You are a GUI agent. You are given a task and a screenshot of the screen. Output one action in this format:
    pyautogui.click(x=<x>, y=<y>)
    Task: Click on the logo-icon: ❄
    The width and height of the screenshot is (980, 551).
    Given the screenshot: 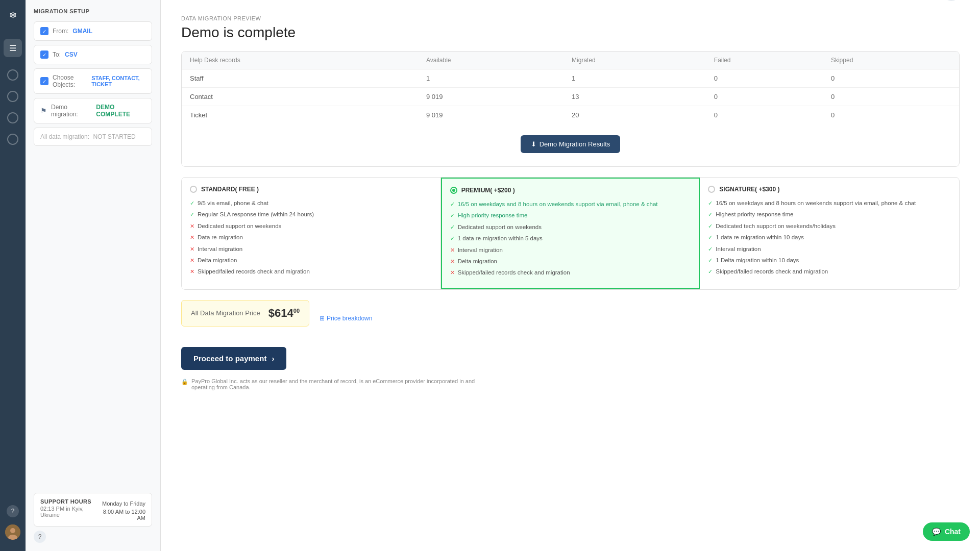 What is the action you would take?
    pyautogui.click(x=13, y=15)
    